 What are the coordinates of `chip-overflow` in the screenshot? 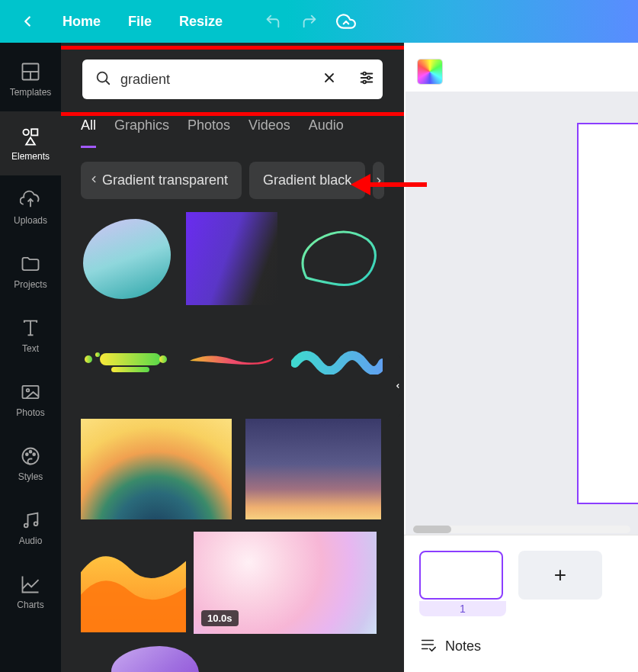 It's located at (378, 180).